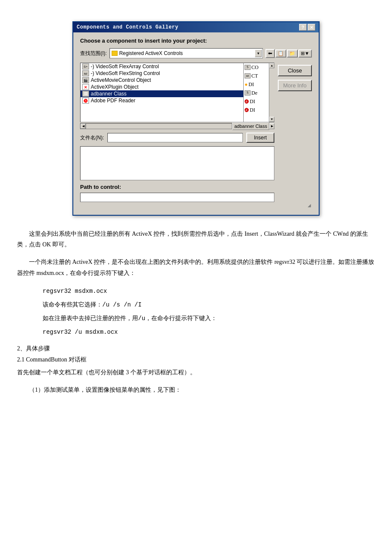 This screenshot has height=555, width=392. What do you see at coordinates (177, 187) in the screenshot?
I see `path-label: Path to control:` at bounding box center [177, 187].